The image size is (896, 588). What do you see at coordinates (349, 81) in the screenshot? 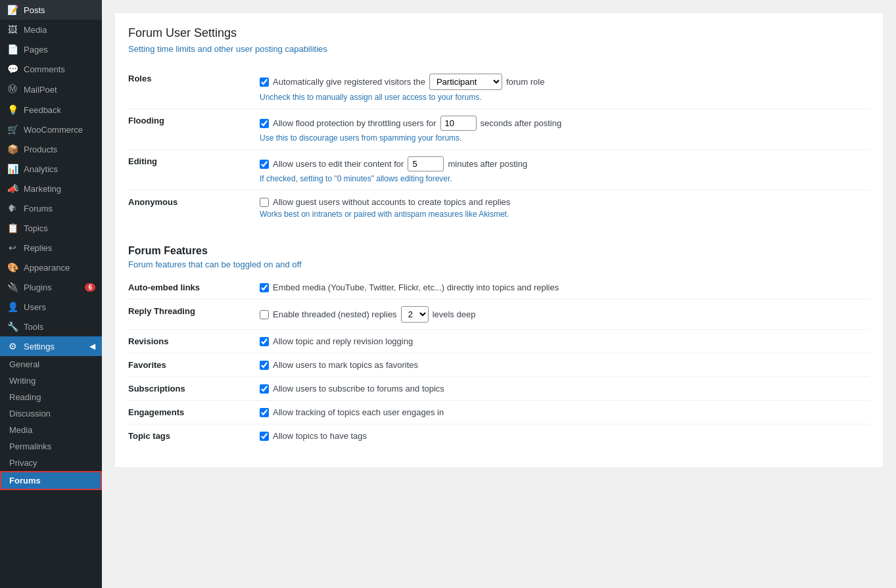
I see `roles-text1: Automatically give registered visitors t…` at bounding box center [349, 81].